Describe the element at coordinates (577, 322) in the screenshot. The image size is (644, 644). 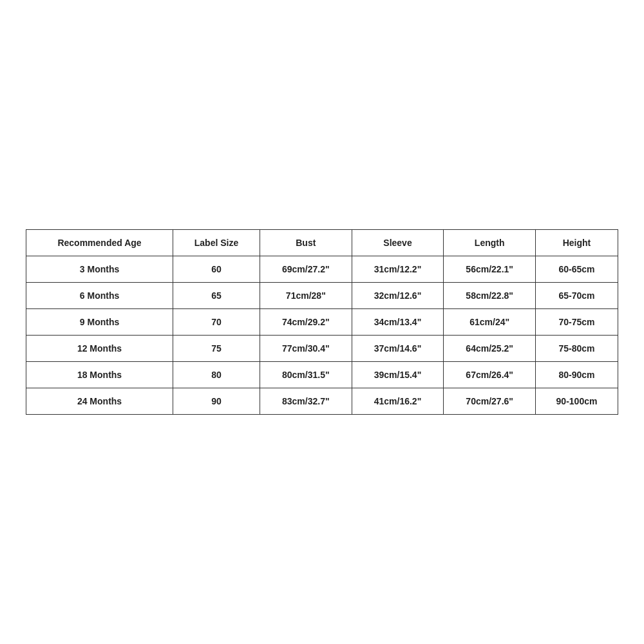
I see `cell-height: 70-75cm` at that location.